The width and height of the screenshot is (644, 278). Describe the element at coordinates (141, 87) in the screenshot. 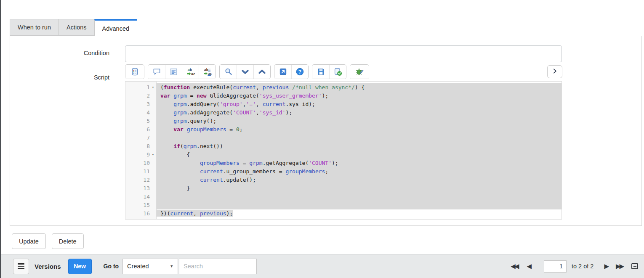

I see `gutter-row: 1▾` at that location.